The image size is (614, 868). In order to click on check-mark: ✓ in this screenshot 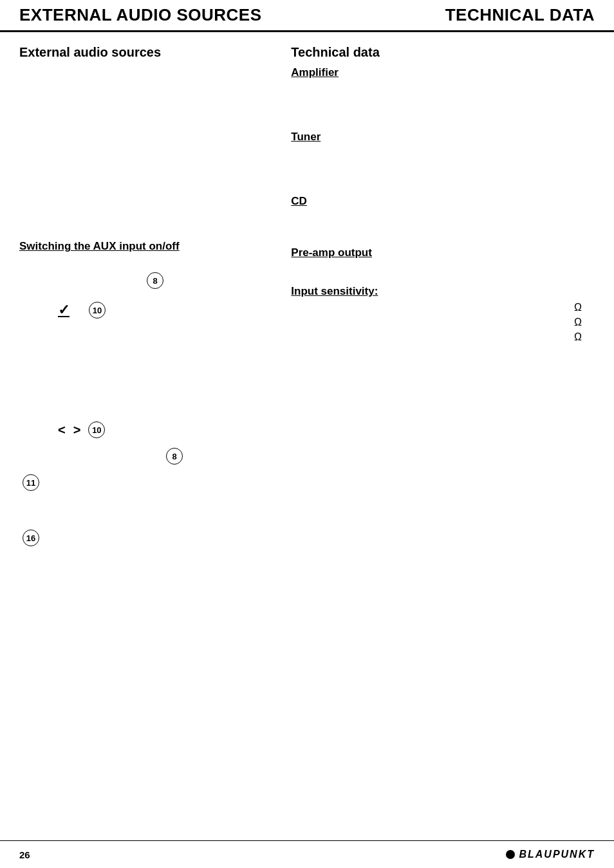, I will do `click(64, 310)`.